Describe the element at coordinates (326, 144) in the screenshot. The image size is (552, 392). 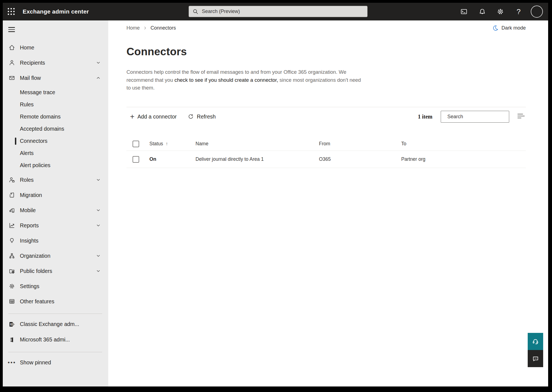
I see `table-header-row: Status ↑ Name From To` at that location.